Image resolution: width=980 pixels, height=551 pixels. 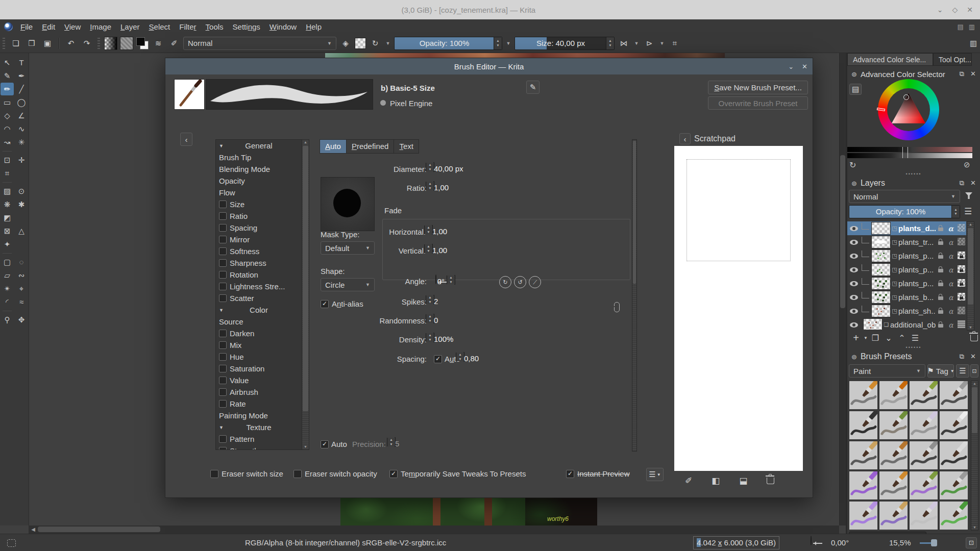 I want to click on canvas-artwork-top, so click(x=525, y=55).